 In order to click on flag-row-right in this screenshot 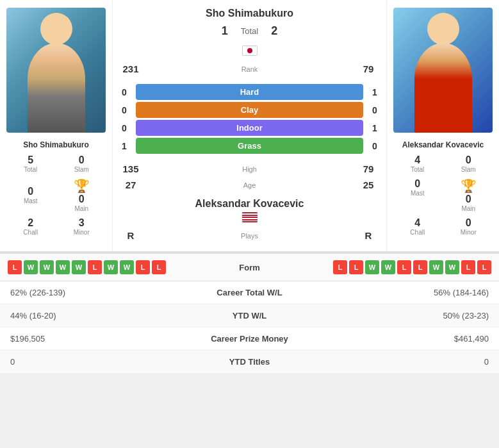, I will do `click(250, 217)`.